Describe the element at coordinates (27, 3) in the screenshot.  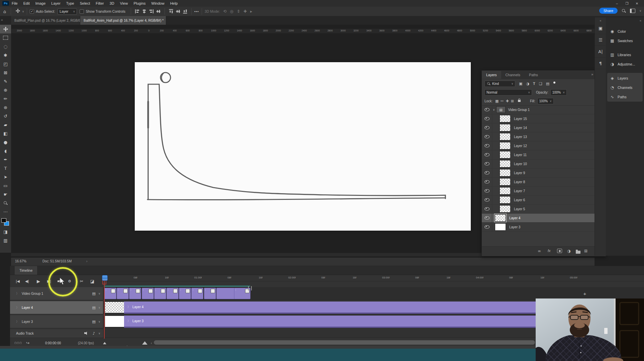
I see `menu-edit: Edit` at that location.